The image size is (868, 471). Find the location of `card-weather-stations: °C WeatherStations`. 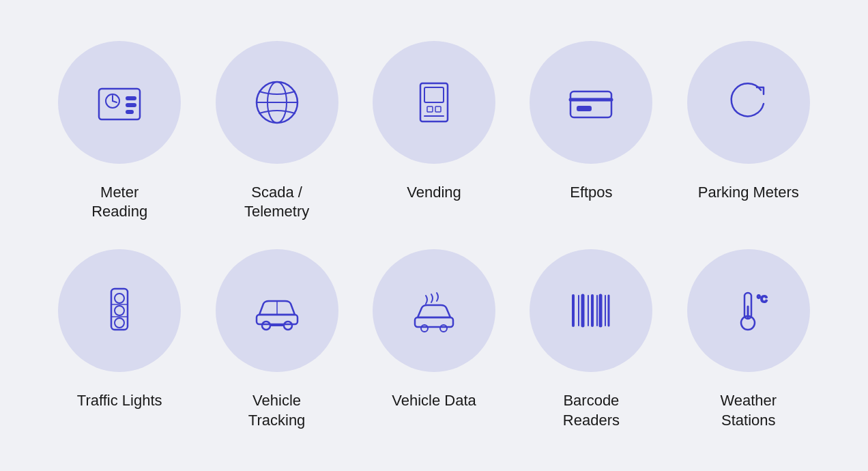

card-weather-stations: °C WeatherStations is located at coordinates (749, 340).